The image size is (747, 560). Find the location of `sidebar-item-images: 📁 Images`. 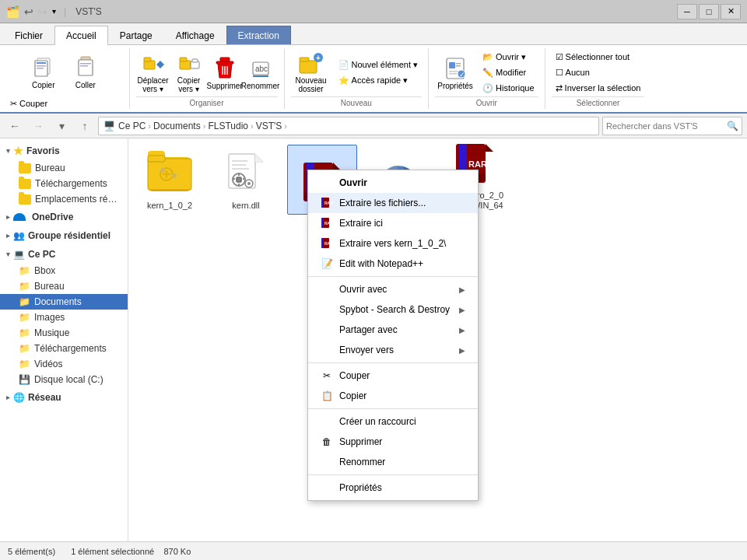

sidebar-item-images: 📁 Images is located at coordinates (64, 317).